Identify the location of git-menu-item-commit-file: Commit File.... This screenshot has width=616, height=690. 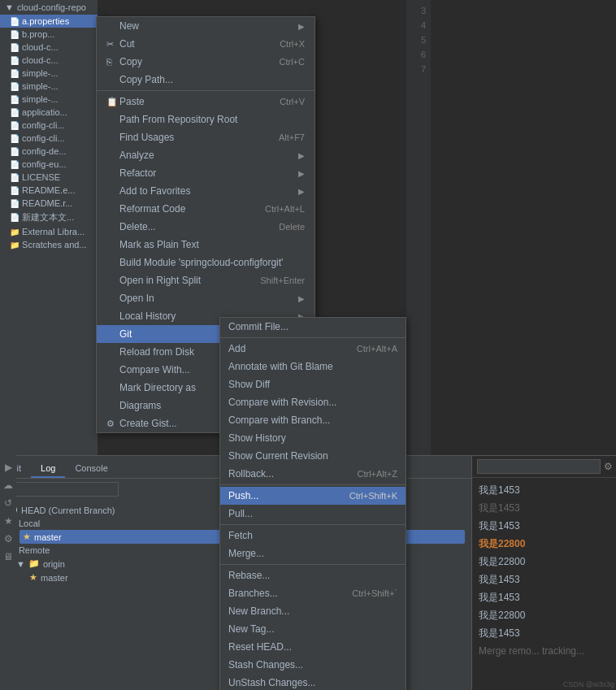
(313, 327).